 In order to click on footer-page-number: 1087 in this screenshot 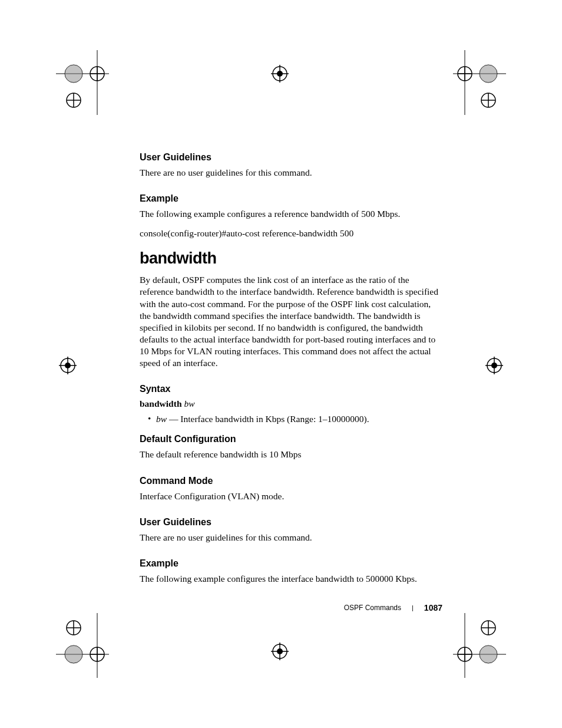, I will do `click(434, 608)`.